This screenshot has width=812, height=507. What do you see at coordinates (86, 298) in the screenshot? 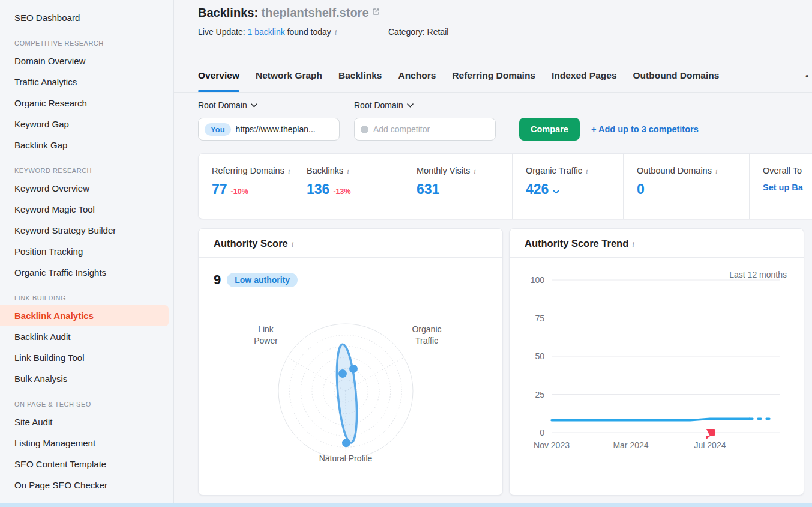
I see `sidebar-section-link-building: LINK BUILDING` at bounding box center [86, 298].